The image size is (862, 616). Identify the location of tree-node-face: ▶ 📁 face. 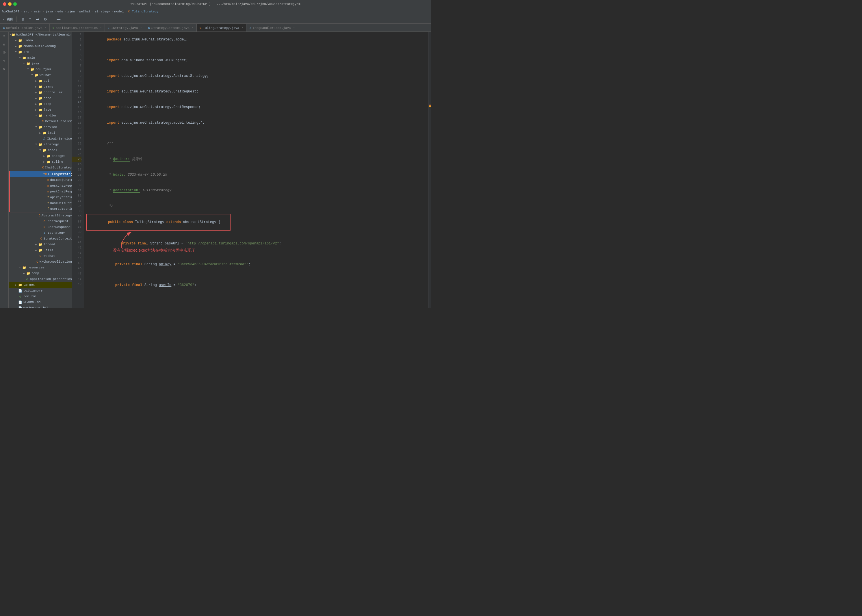
(40, 110).